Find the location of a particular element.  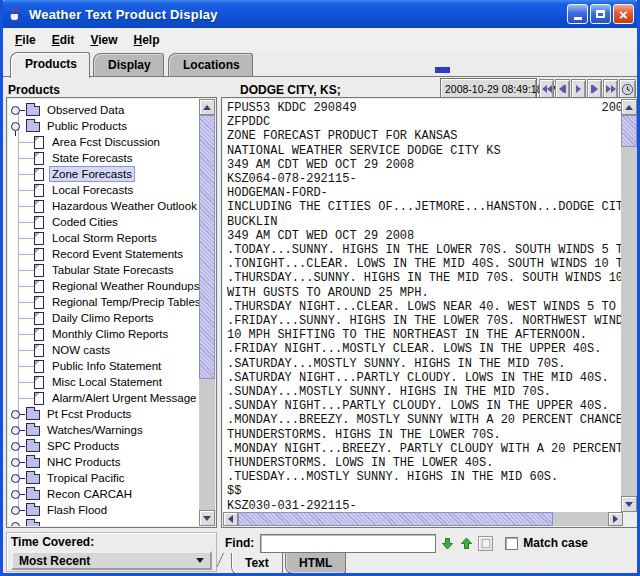

menu-edit: Edit is located at coordinates (64, 40).